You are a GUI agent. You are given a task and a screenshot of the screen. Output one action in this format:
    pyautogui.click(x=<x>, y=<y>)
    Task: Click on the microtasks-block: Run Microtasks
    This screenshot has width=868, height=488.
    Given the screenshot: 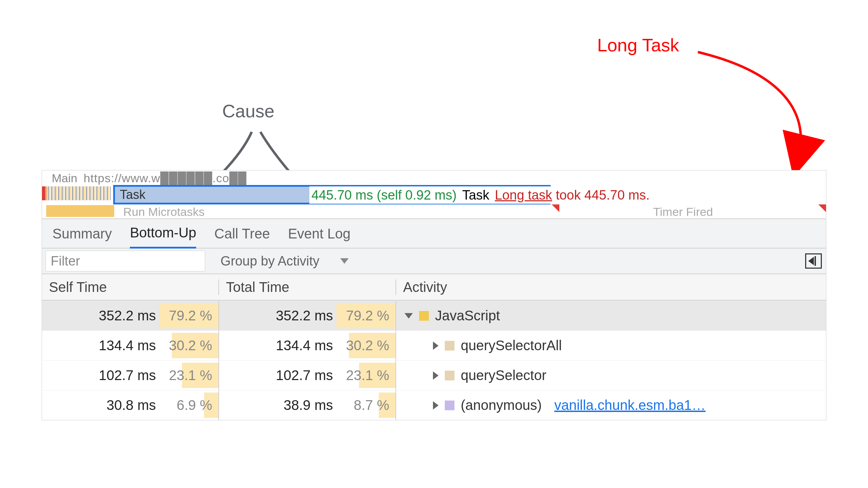 What is the action you would take?
    pyautogui.click(x=164, y=212)
    